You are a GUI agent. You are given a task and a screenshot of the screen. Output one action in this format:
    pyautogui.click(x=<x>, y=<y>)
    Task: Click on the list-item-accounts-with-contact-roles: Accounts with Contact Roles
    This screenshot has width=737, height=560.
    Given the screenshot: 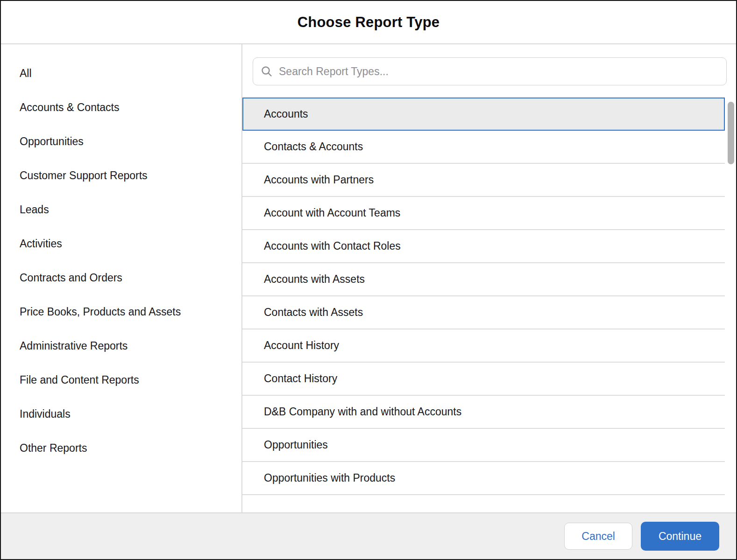 What is the action you would take?
    pyautogui.click(x=484, y=246)
    